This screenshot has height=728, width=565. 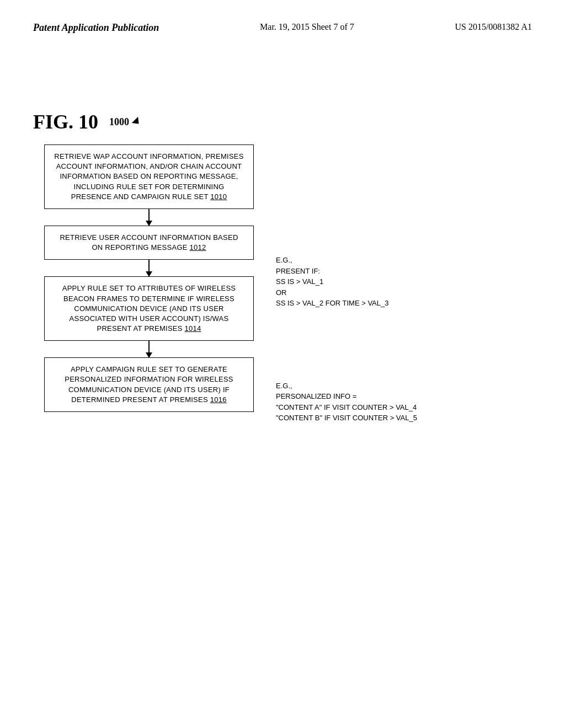 What do you see at coordinates (281, 122) in the screenshot?
I see `figure-label: FIG. 10 1000` at bounding box center [281, 122].